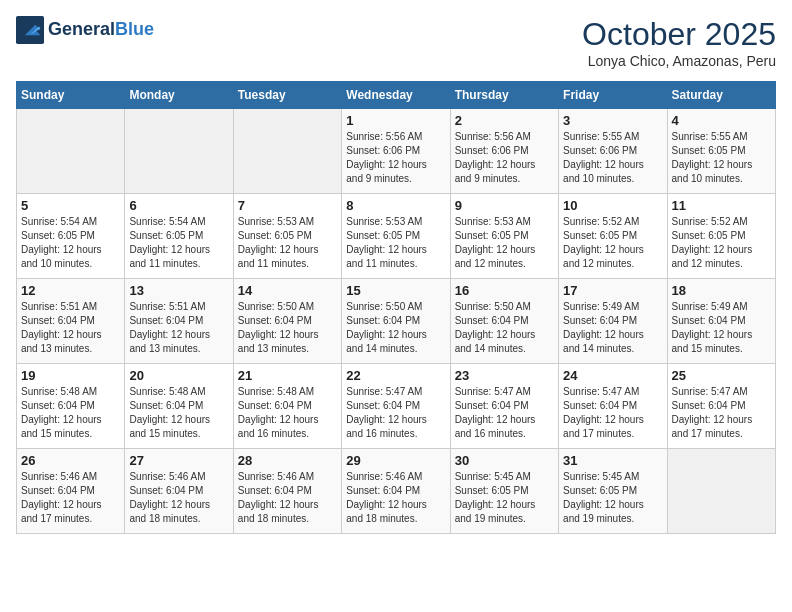 The height and width of the screenshot is (612, 792). Describe the element at coordinates (396, 152) in the screenshot. I see `calendar-cell: 1Sunrise: 5:56 AM Sunset: 6:06 PM Daylig…` at that location.